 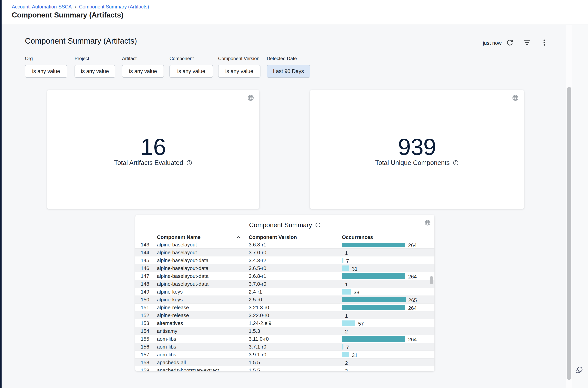 I want to click on support-chat-icon, so click(x=579, y=369).